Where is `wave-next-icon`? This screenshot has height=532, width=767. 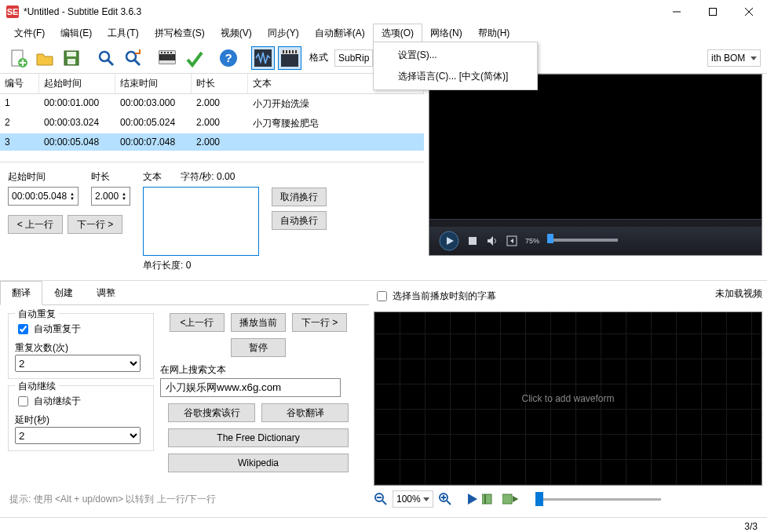
wave-next-icon is located at coordinates (510, 499).